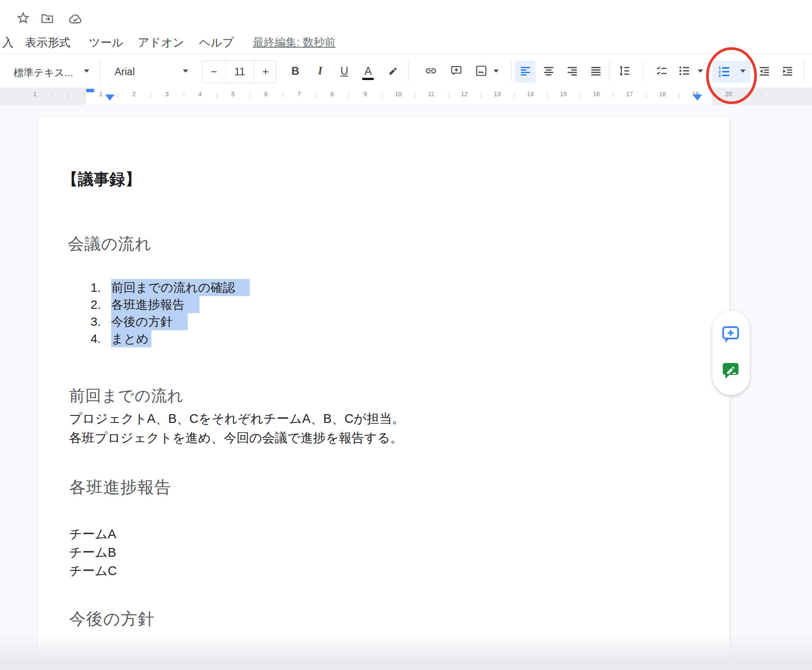 Image resolution: width=812 pixels, height=670 pixels. What do you see at coordinates (788, 72) in the screenshot?
I see `increase-indent-button` at bounding box center [788, 72].